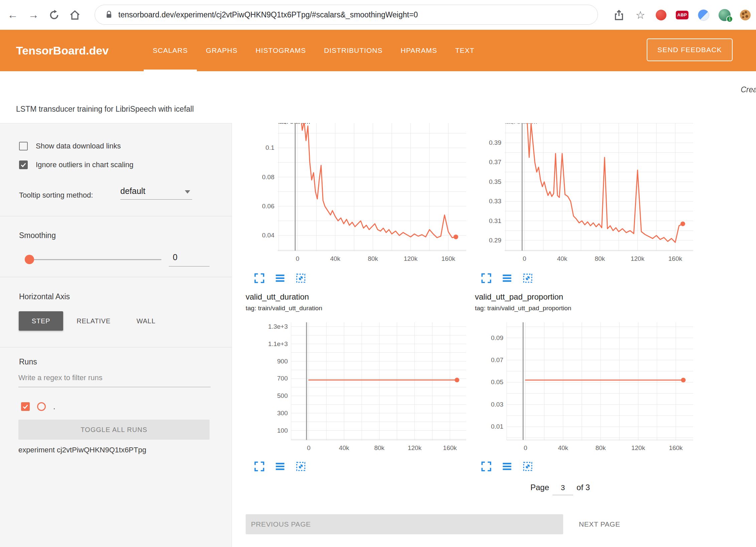  What do you see at coordinates (725, 15) in the screenshot?
I see `profile-avatar: 1` at bounding box center [725, 15].